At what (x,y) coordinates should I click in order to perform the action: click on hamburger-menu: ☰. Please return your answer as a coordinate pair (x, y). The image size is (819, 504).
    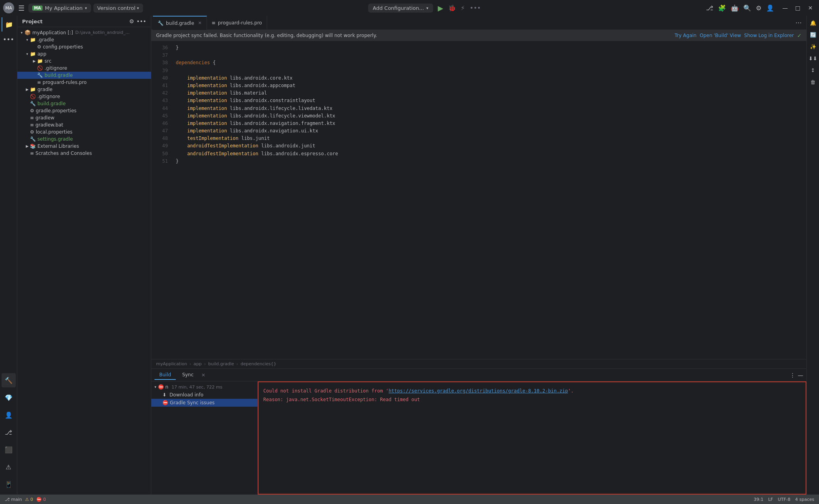
    Looking at the image, I should click on (21, 8).